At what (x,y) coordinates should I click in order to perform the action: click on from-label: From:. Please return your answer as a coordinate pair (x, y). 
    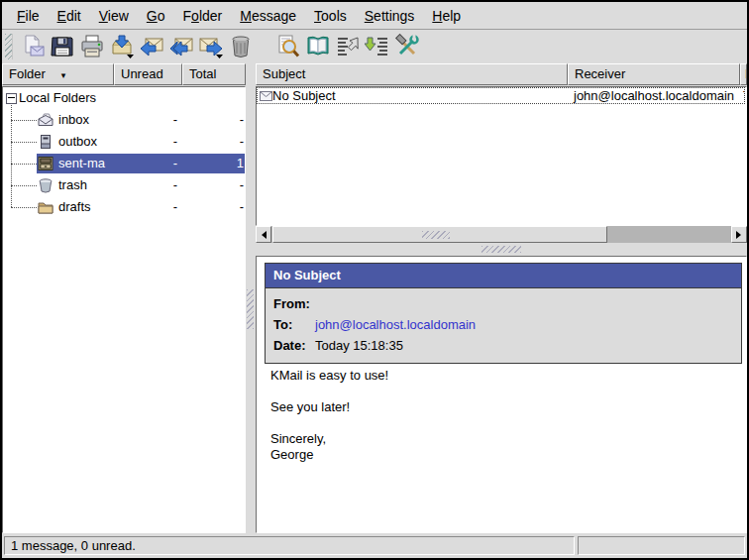
    Looking at the image, I should click on (294, 303).